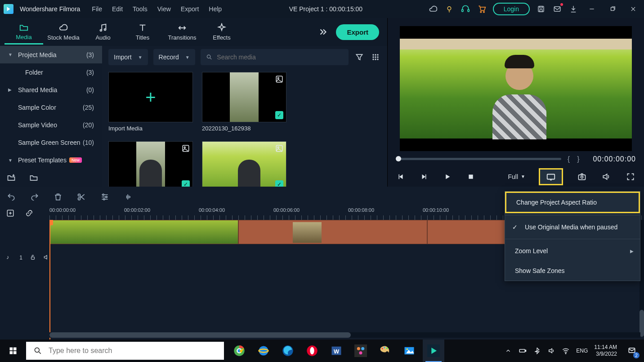  Describe the element at coordinates (133, 351) in the screenshot. I see `taskbar-search-input` at that location.